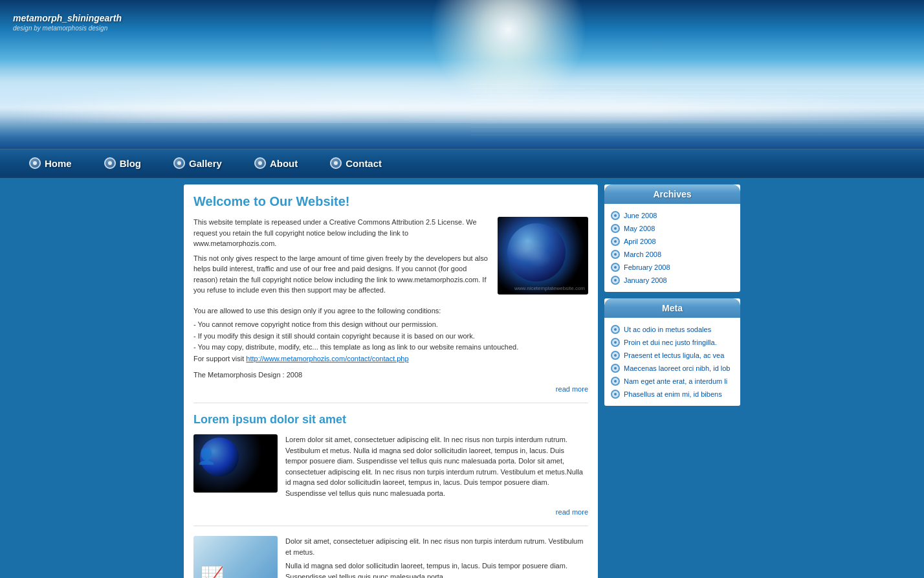 This screenshot has width=924, height=578. I want to click on nav-home-icon, so click(35, 163).